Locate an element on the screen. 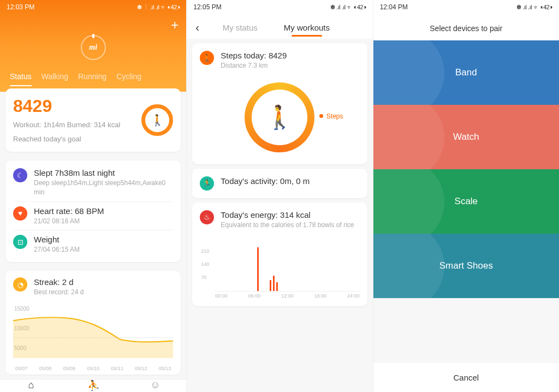 Image resolution: width=559 pixels, height=392 pixels. energy-sub: Equivalent to the calories of 1.78 bowls… is located at coordinates (287, 225).